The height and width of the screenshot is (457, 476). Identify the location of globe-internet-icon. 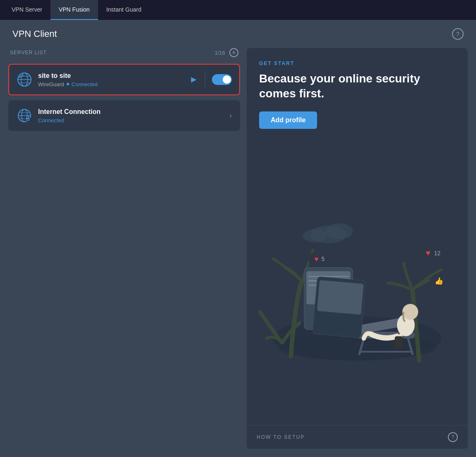
(24, 116).